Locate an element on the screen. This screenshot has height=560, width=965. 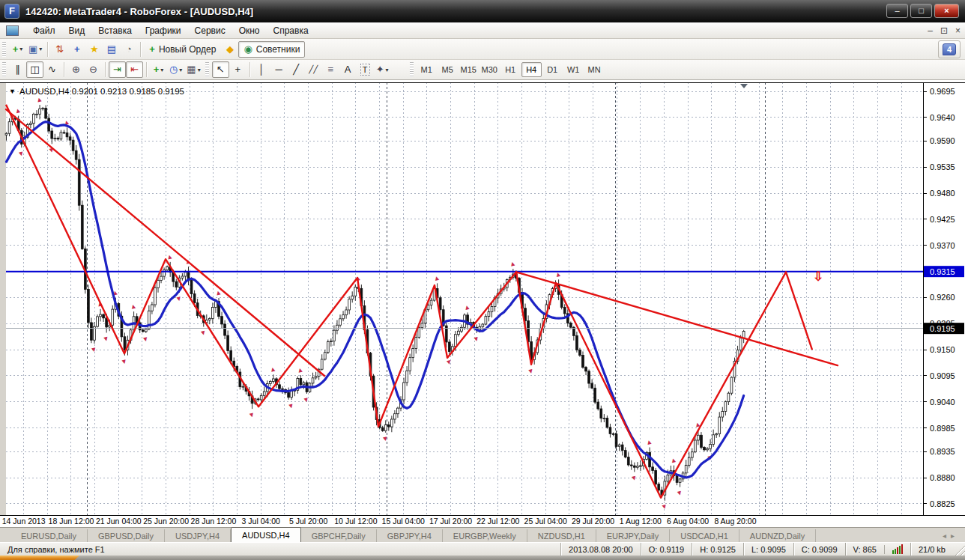
templates-icon: ▦ is located at coordinates (191, 70).